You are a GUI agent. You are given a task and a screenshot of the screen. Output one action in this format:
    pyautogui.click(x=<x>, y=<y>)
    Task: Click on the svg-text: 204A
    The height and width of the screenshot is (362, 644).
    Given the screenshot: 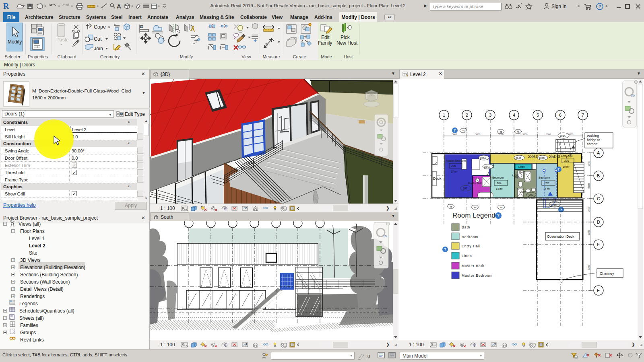 What is the action you would take?
    pyautogui.click(x=487, y=167)
    